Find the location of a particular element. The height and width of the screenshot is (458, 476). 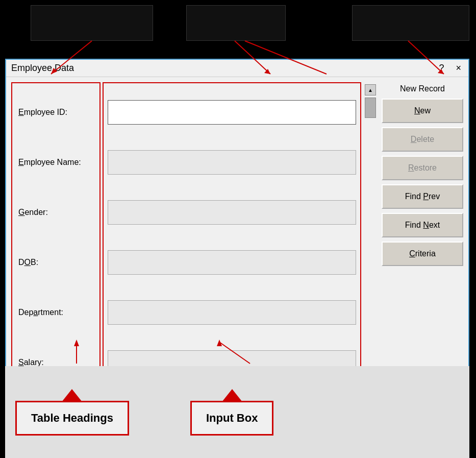

restore-btn-label: Restore is located at coordinates (422, 167).